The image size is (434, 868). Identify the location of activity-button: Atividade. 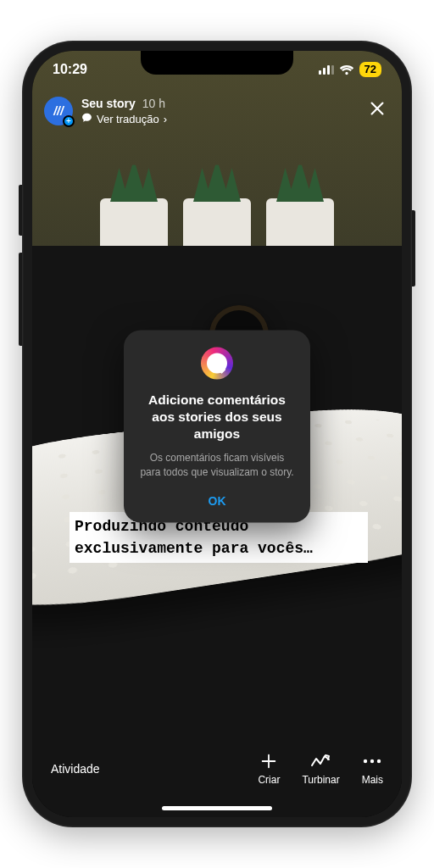
(75, 769).